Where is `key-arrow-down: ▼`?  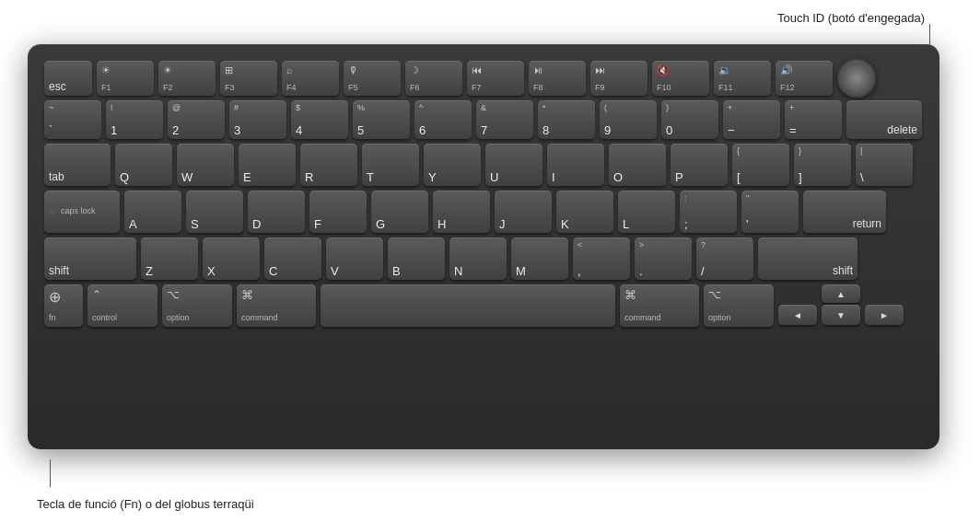 key-arrow-down: ▼ is located at coordinates (841, 315).